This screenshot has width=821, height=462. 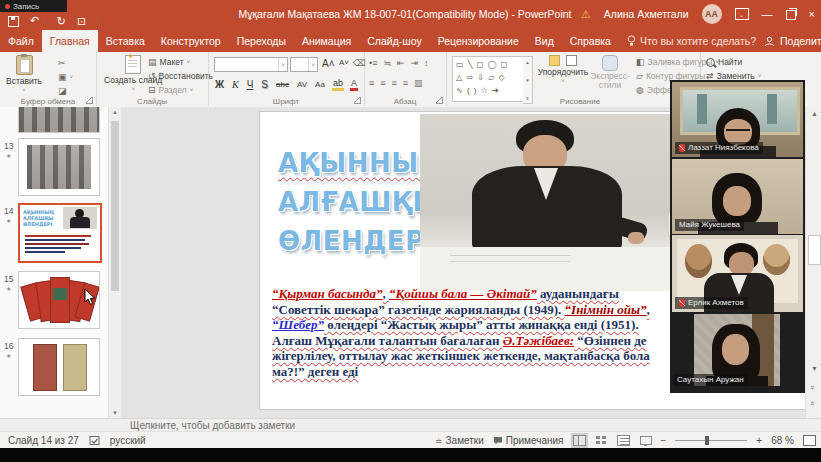 I want to click on video-tile-1: Лаззат Ниязбекова, so click(x=738, y=120).